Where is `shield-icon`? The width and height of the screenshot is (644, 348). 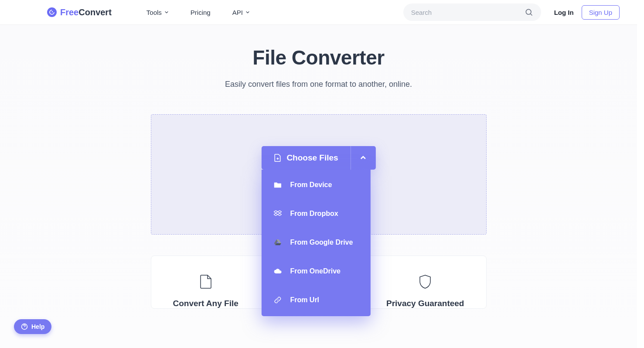 shield-icon is located at coordinates (425, 282).